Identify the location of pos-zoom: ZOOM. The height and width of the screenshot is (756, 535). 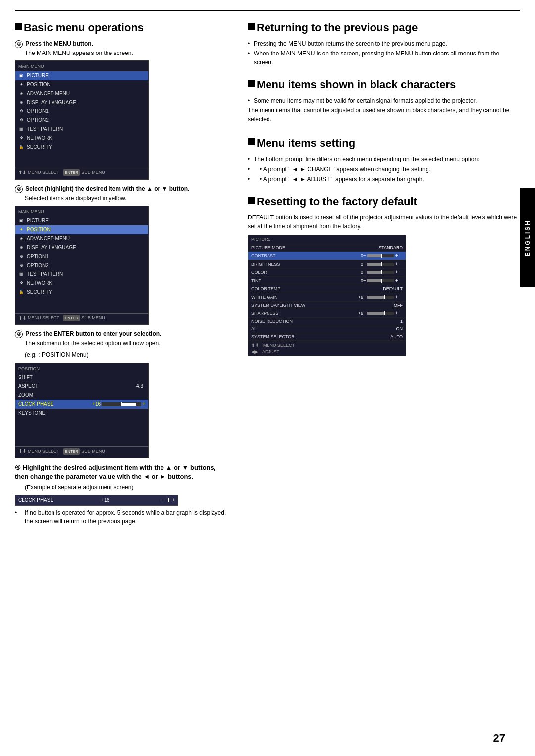
(82, 395).